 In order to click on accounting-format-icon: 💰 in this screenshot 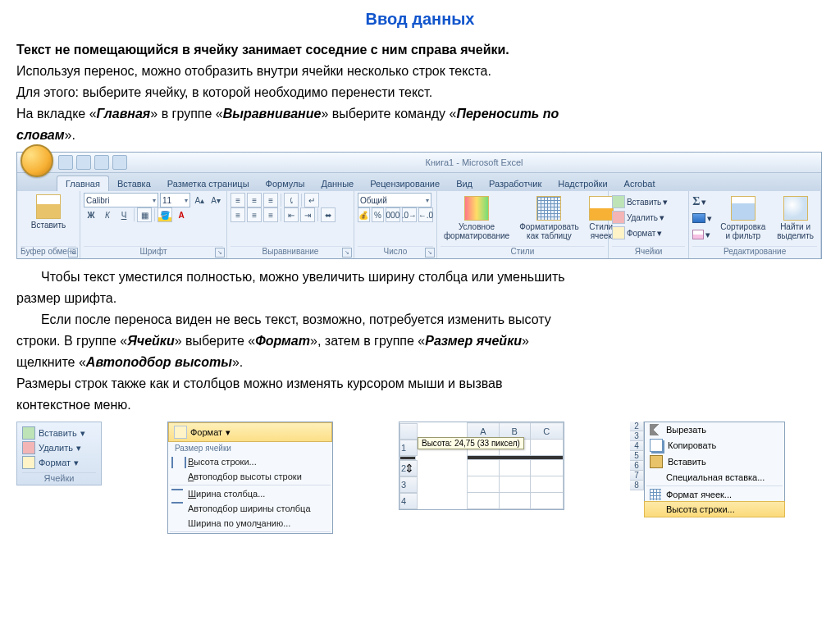, I will do `click(364, 215)`.